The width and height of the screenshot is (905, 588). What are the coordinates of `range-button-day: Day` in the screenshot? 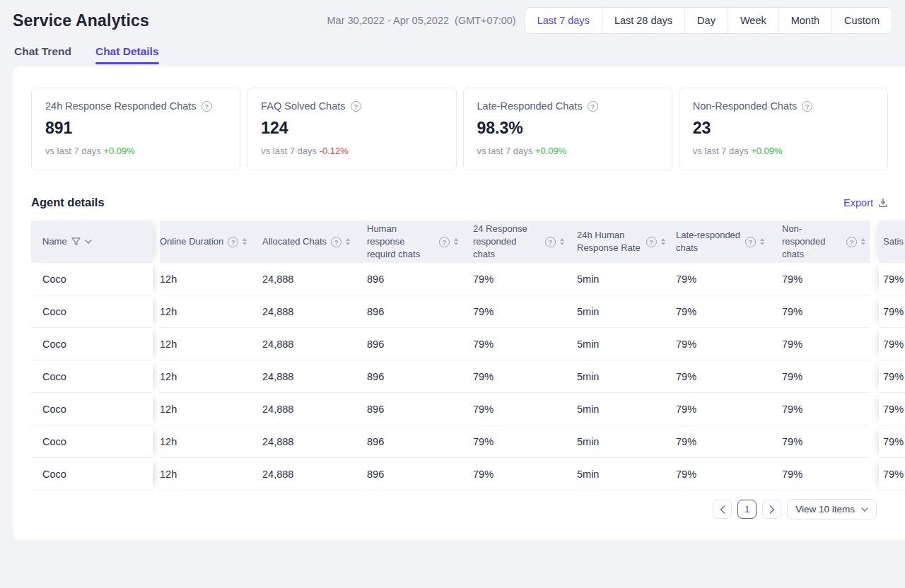 It's located at (706, 20).